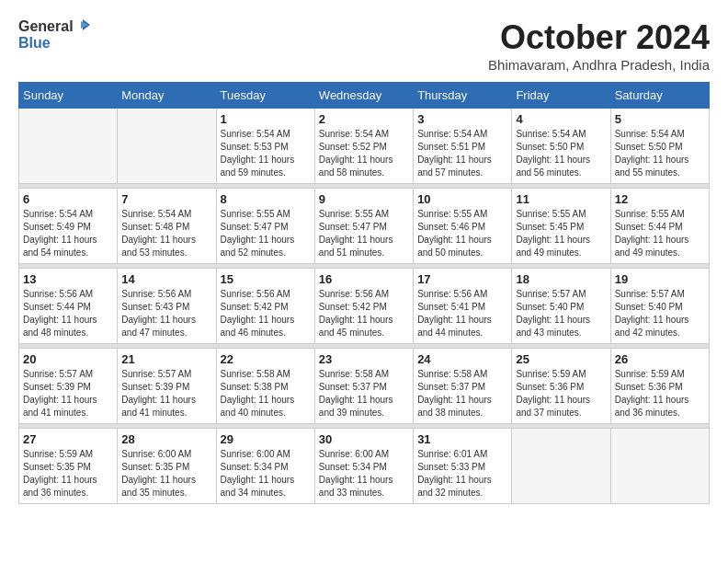 The image size is (728, 563). Describe the element at coordinates (265, 146) in the screenshot. I see `calendar-cell: 1 Sunrise: 5:54 AM Sunset: 5:53 PM Dayli…` at that location.